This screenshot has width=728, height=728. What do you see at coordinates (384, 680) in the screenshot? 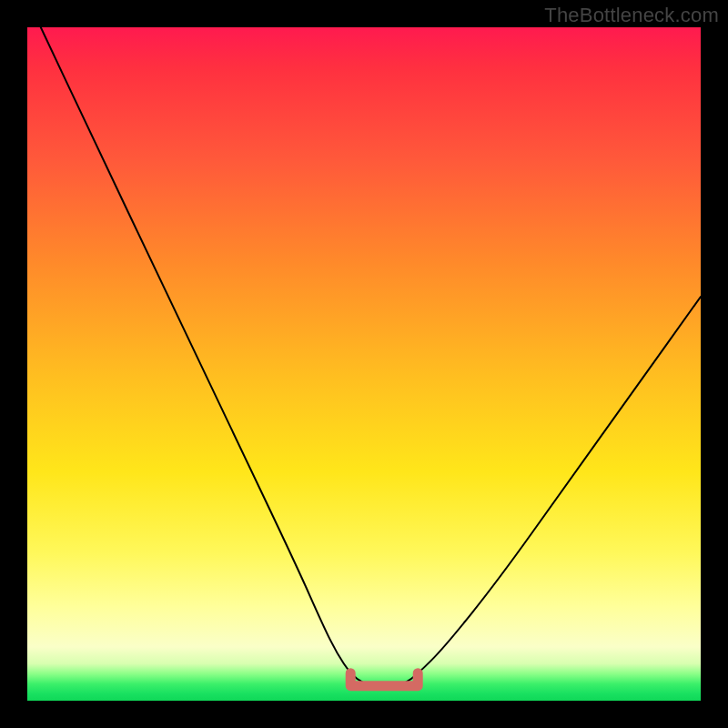
I see `flat-segment-path` at bounding box center [384, 680].